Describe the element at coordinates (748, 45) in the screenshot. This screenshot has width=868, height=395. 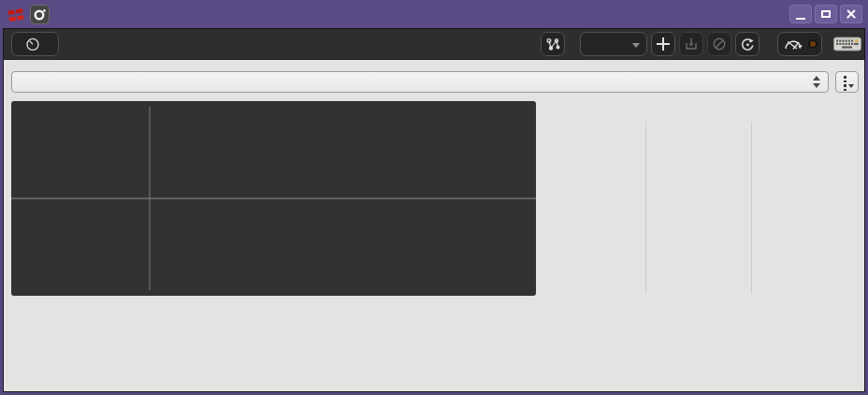
I see `reset-icon` at that location.